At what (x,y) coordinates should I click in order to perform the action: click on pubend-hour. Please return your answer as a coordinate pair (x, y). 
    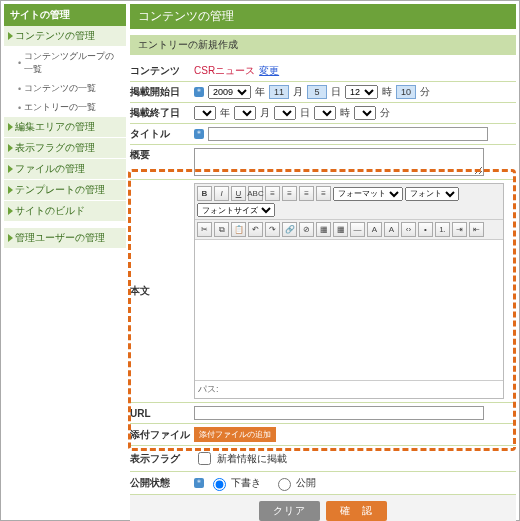
    Looking at the image, I should click on (325, 113).